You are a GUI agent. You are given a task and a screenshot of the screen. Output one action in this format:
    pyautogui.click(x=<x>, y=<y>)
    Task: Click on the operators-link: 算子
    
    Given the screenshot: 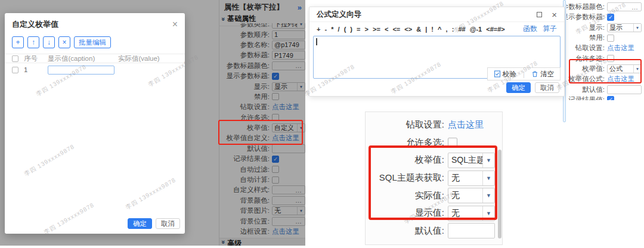 What is the action you would take?
    pyautogui.click(x=550, y=29)
    